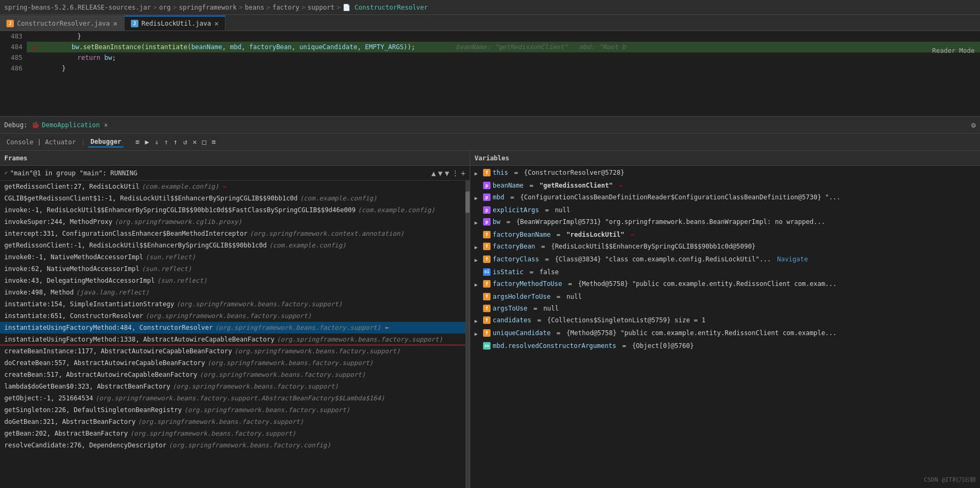 This screenshot has width=980, height=488. I want to click on var-expand-candidates: ▶, so click(478, 321).